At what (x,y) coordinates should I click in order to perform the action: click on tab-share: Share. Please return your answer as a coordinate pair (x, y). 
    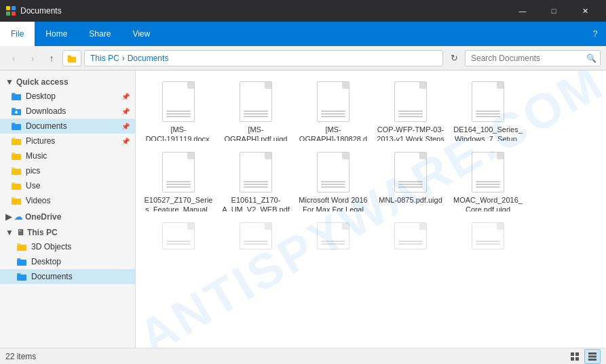
    Looking at the image, I should click on (100, 34).